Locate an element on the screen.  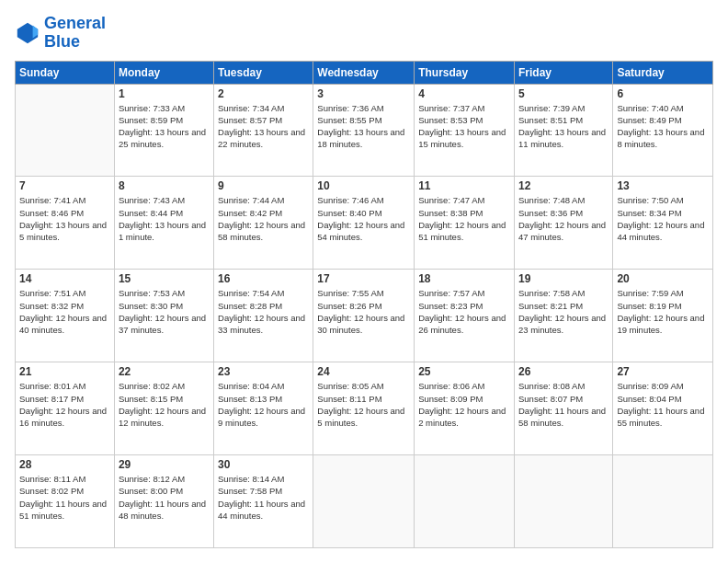
day-number: 29 is located at coordinates (164, 465).